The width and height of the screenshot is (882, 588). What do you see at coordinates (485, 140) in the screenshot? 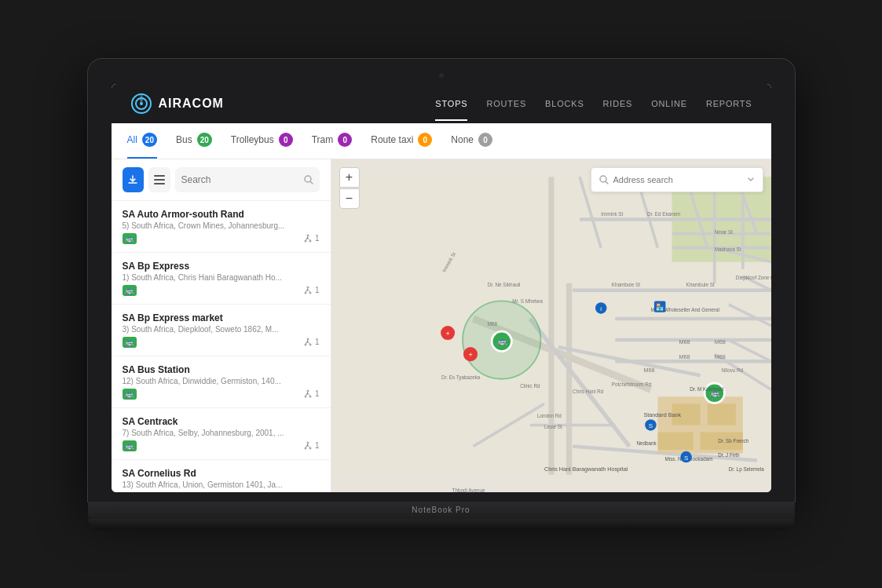
I see `tab-none-badge: 0` at bounding box center [485, 140].